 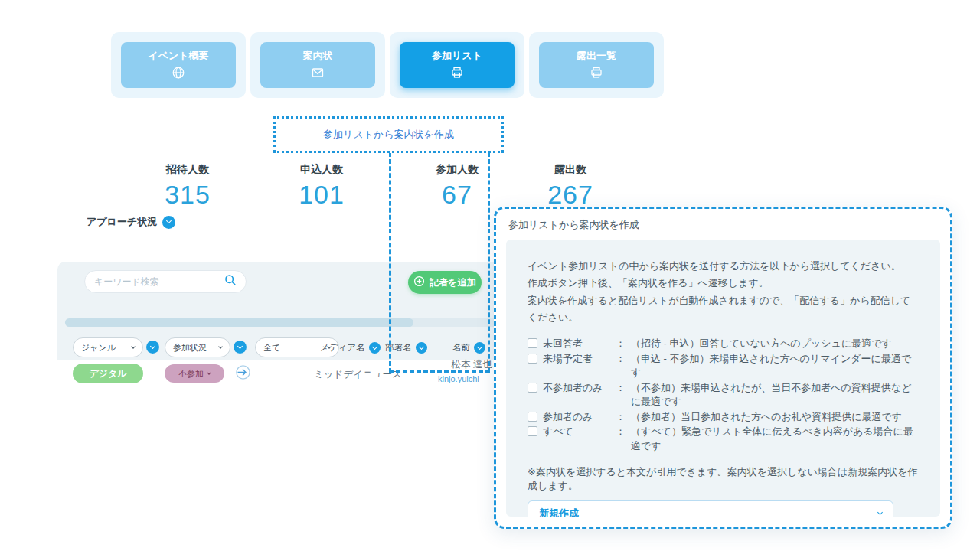 I want to click on option-unanswered: 未回答者 ： （招待 - 申込）回答していない方へのプッシュに最適です, so click(x=723, y=344).